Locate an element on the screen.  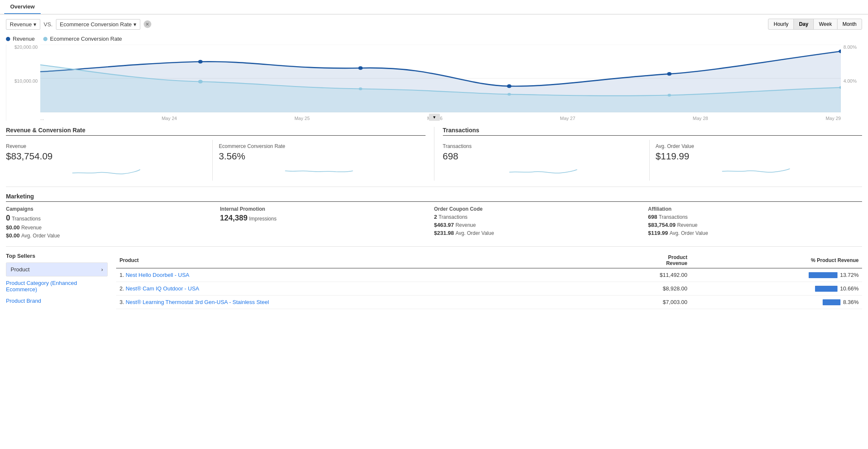
marketing-campaigns-row2: $0.00 Avg. Order Value is located at coordinates (110, 236).